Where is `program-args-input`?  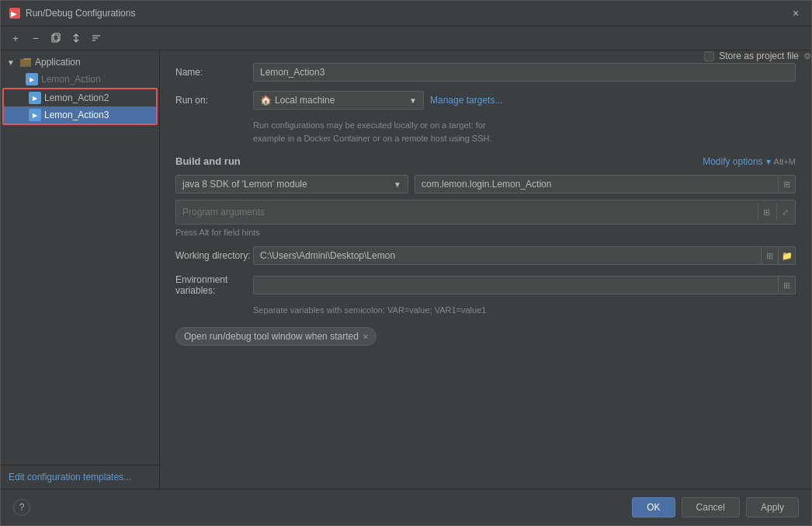 program-args-input is located at coordinates (466, 212).